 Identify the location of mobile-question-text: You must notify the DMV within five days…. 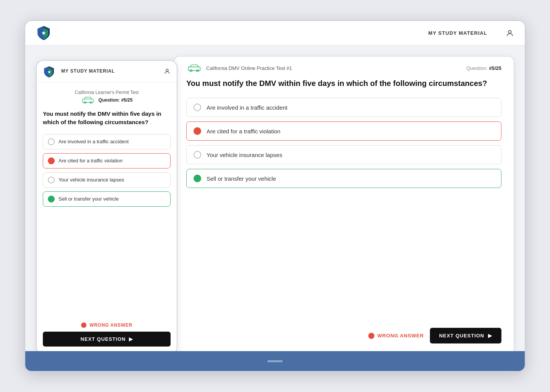
(107, 118).